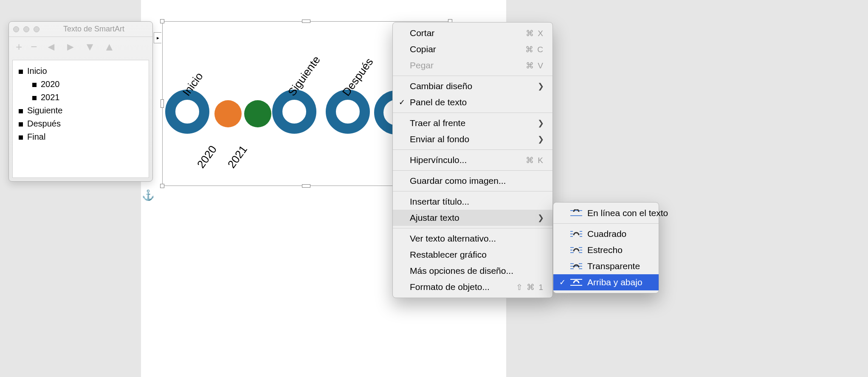 This screenshot has width=868, height=377. What do you see at coordinates (473, 271) in the screenshot?
I see `menu-more-layout: Más opciones de diseño...` at bounding box center [473, 271].